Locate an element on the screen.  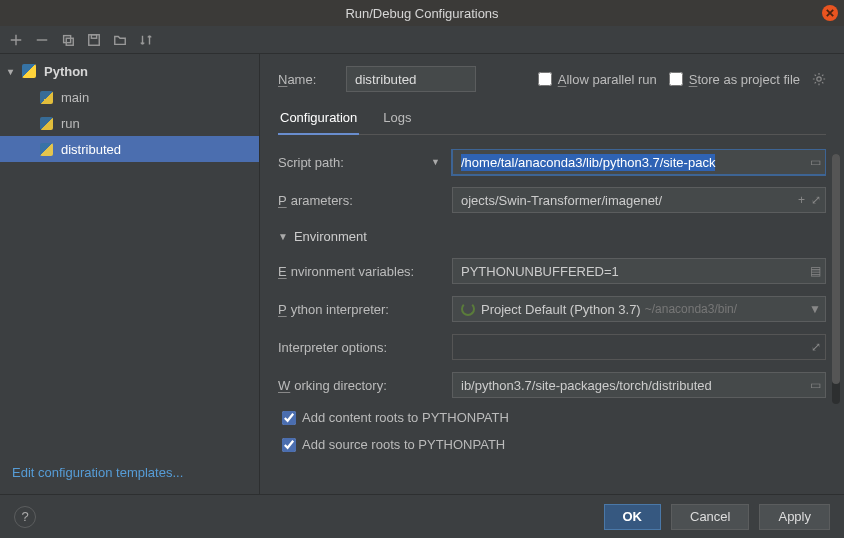
plus-icon is located at coordinates (16, 40).